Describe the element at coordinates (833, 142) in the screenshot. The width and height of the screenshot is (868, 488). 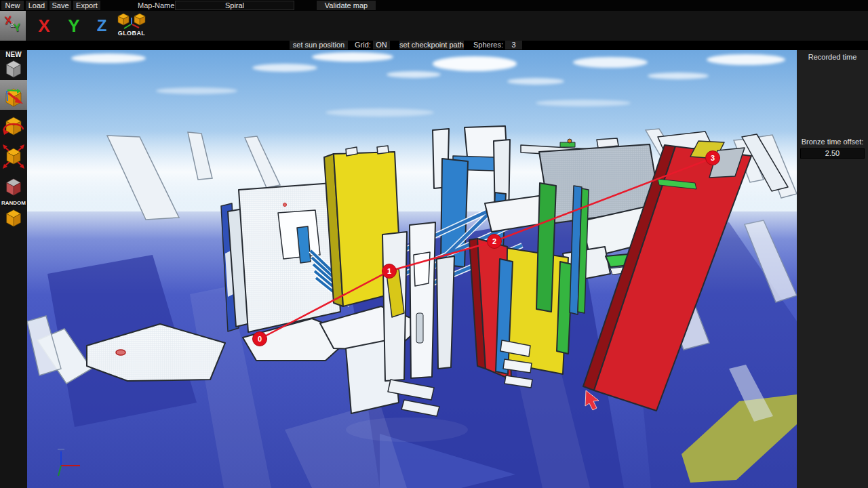
I see `bronze-time-offset-label: Bronze time offset:` at that location.